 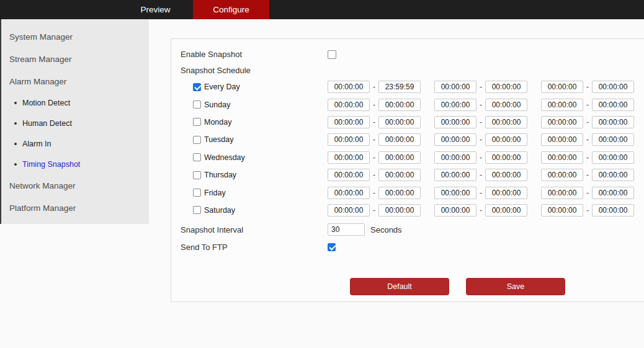 I want to click on enable-snapshot-row: Enable Snapshot, so click(x=412, y=55).